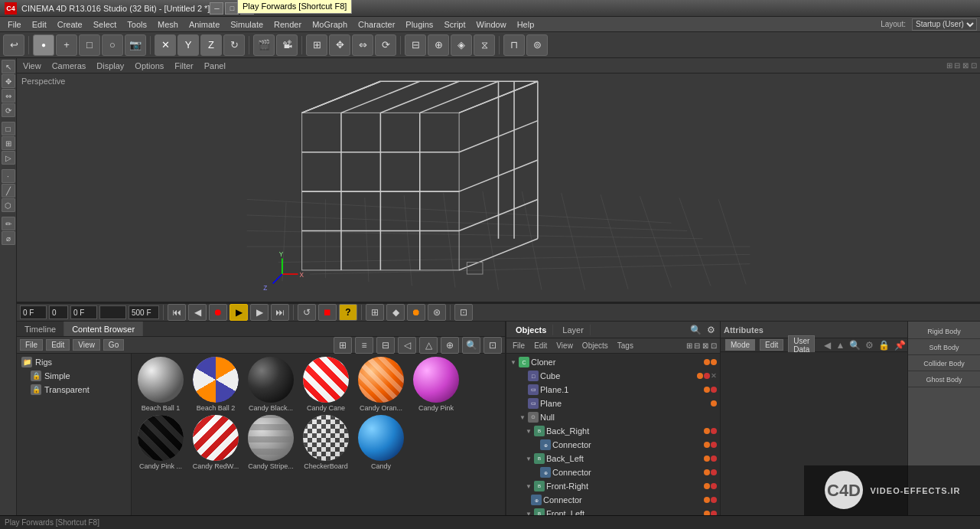 This screenshot has width=980, height=529. Describe the element at coordinates (288, 24) in the screenshot. I see `menu-render: Render` at that location.